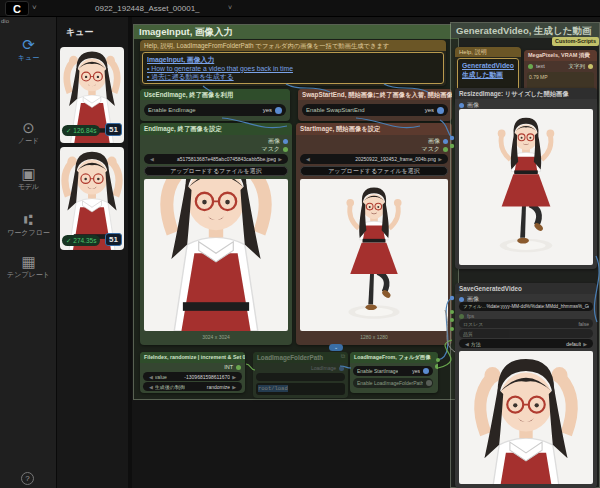 This screenshot has width=600, height=488. I want to click on image-file-combo: ◀ 20250922_192452_frame_004b.png ▶, so click(374, 159).